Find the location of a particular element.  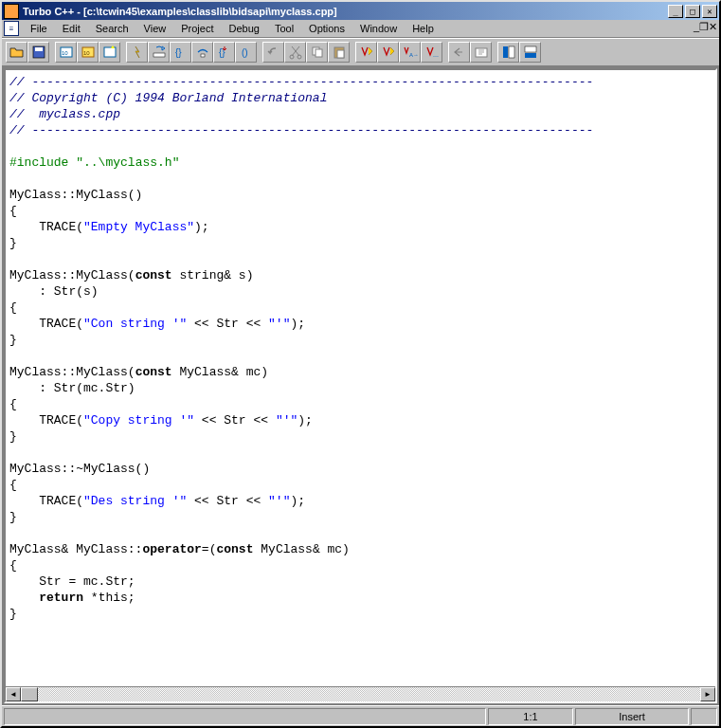

preprocessor: #include is located at coordinates (43, 163).